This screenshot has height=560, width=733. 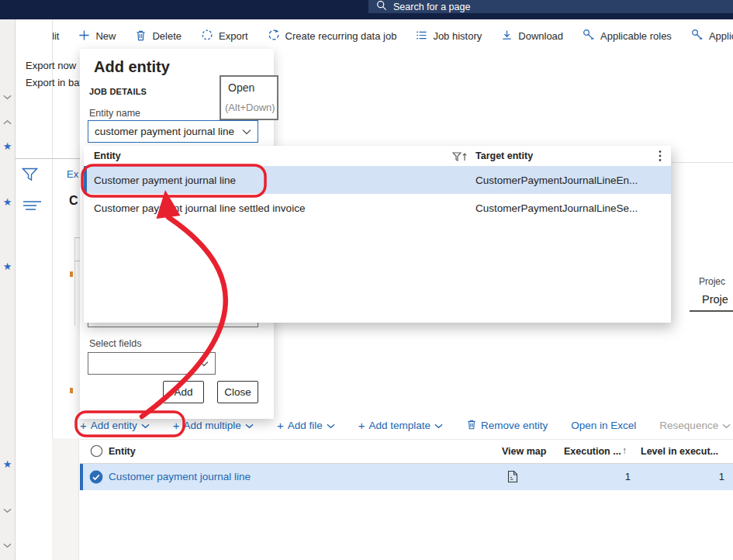 What do you see at coordinates (213, 425) in the screenshot?
I see `add-multiple-button: + Add multiple` at bounding box center [213, 425].